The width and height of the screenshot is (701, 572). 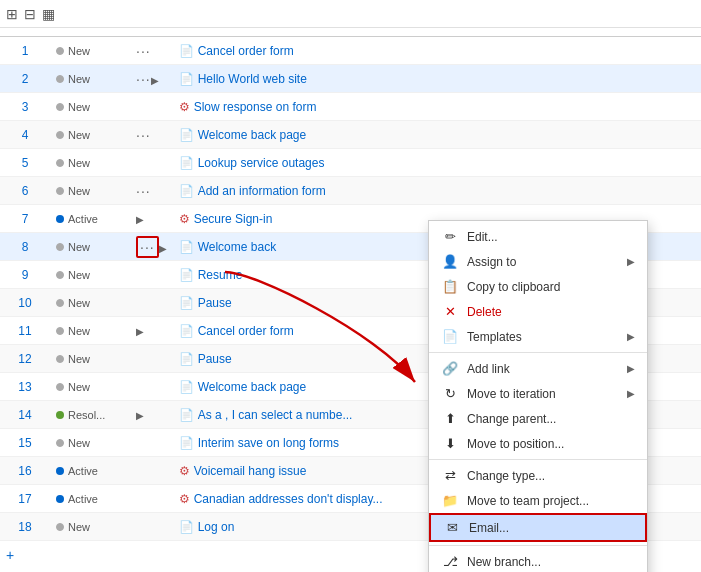 I want to click on order-number: 14, so click(x=24, y=415).